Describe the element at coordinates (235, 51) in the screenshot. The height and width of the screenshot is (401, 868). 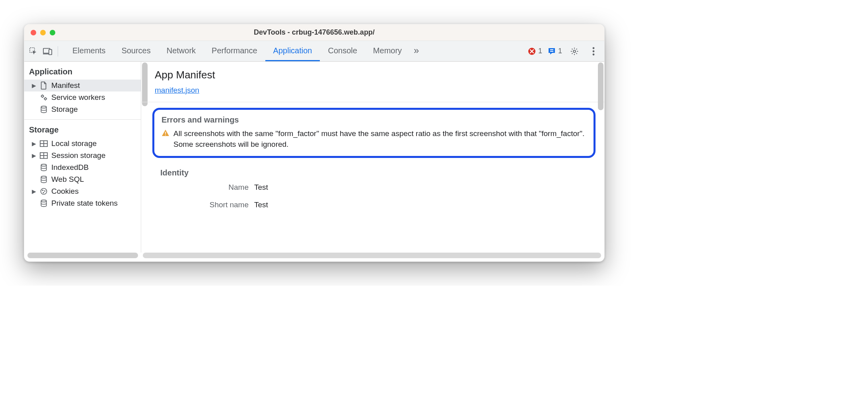
I see `tab-performance: Performance` at that location.